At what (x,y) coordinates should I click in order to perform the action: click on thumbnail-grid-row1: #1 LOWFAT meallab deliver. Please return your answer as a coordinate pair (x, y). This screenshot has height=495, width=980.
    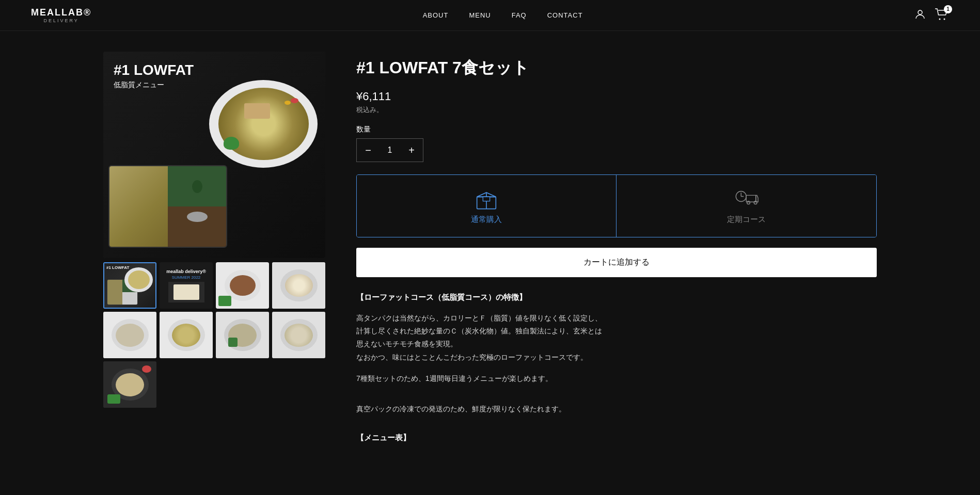
    Looking at the image, I should click on (214, 285).